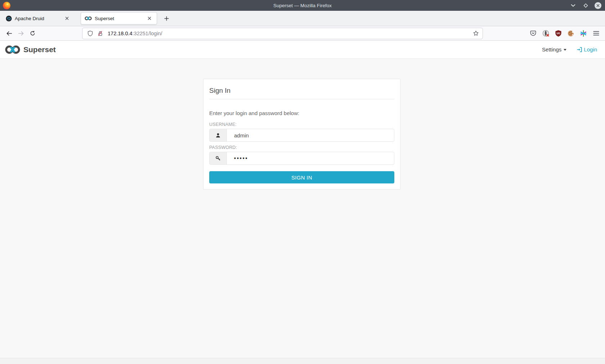  What do you see at coordinates (135, 33) in the screenshot?
I see `url-text: 172.18.0.4:32251/login/` at bounding box center [135, 33].